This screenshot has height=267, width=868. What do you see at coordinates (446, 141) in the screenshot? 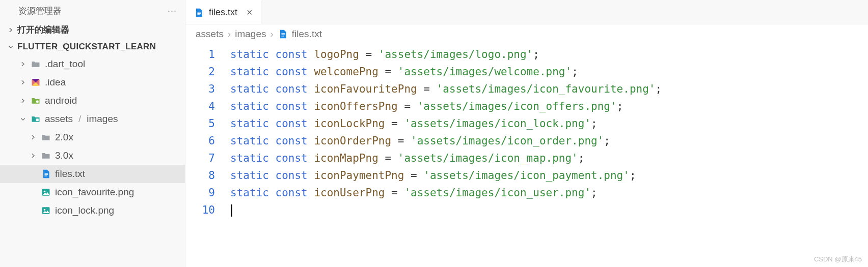
I see `code-line: static const iconOrderPng = 'assets/imag…` at bounding box center [446, 141].